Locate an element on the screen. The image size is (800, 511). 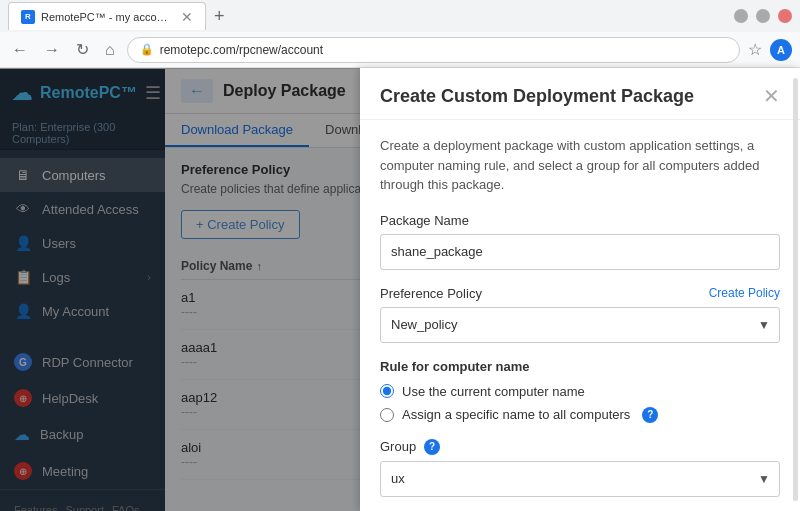
rule-section: Rule for computer name Use the current c… is located at coordinates (580, 391).